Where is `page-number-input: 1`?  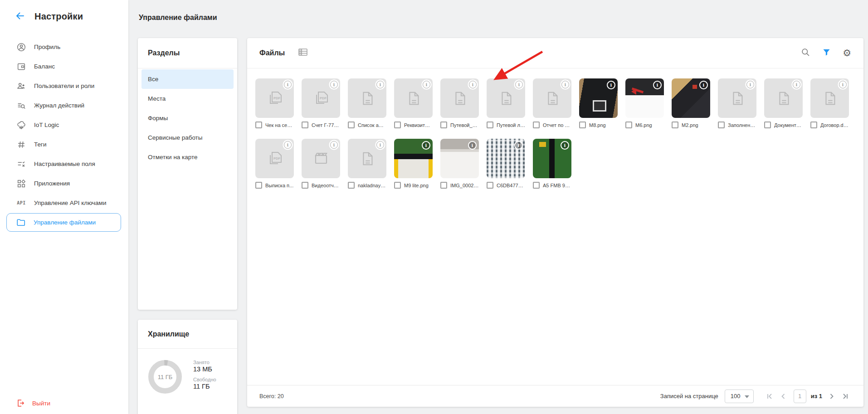
page-number-input: 1 is located at coordinates (800, 396).